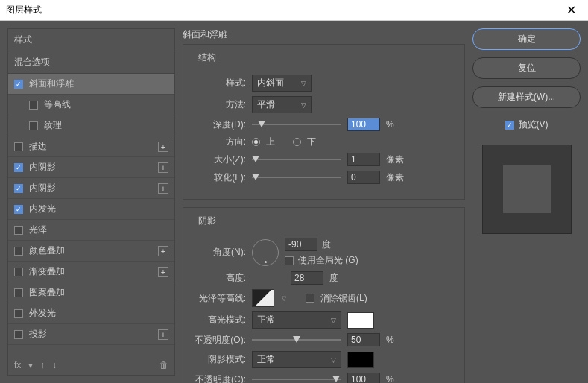 This screenshot has width=588, height=383. I want to click on panel-title: 斜面和浮雕, so click(323, 34).